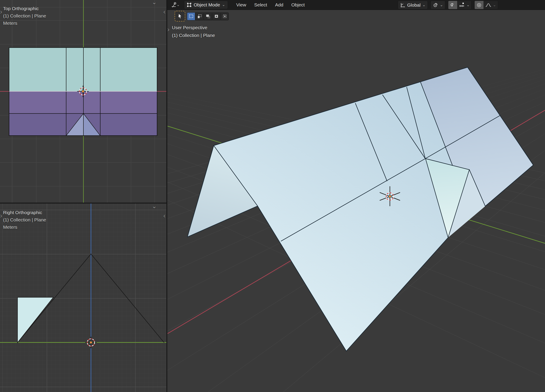 The width and height of the screenshot is (545, 392). I want to click on select-mode-extend-button, so click(199, 16).